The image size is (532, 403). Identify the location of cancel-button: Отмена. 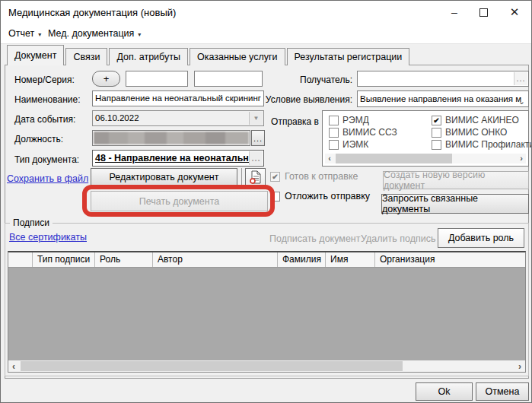
(502, 392).